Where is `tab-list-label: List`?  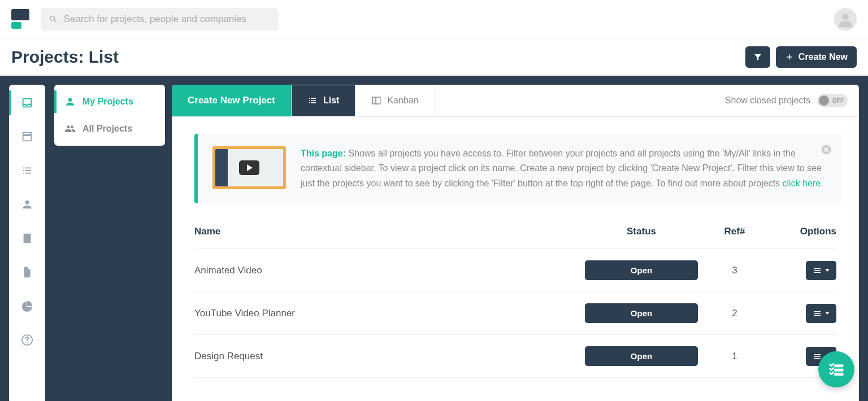
tab-list-label: List is located at coordinates (331, 101).